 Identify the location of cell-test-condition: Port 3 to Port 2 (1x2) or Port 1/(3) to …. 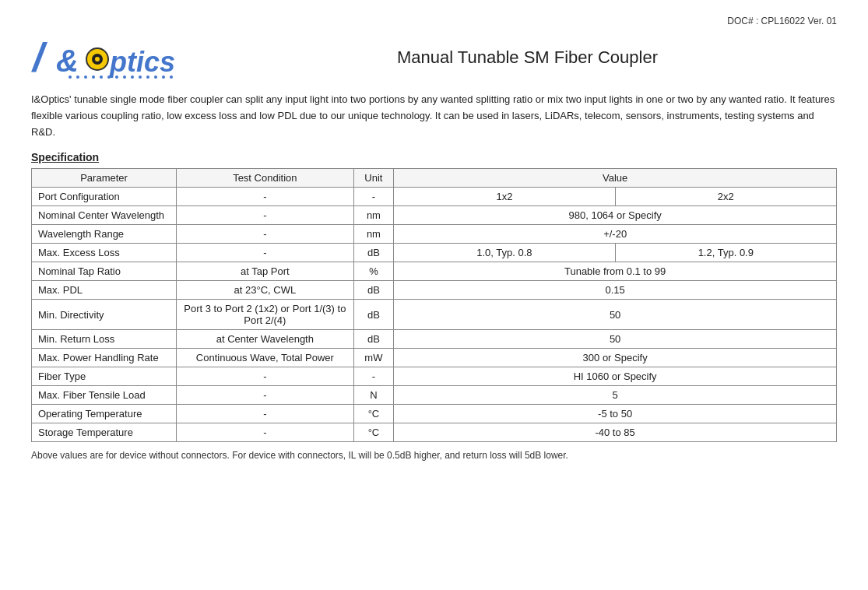
(265, 314).